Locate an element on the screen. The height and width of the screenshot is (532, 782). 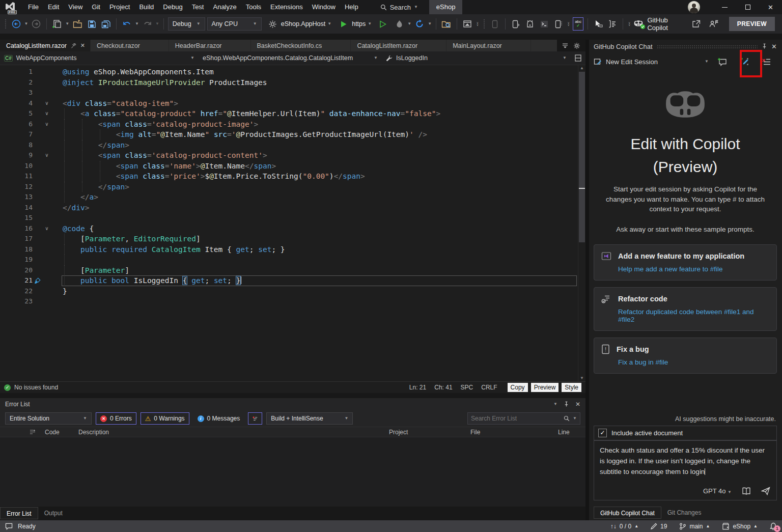
startup-project-chevron: ▼ is located at coordinates (329, 24).